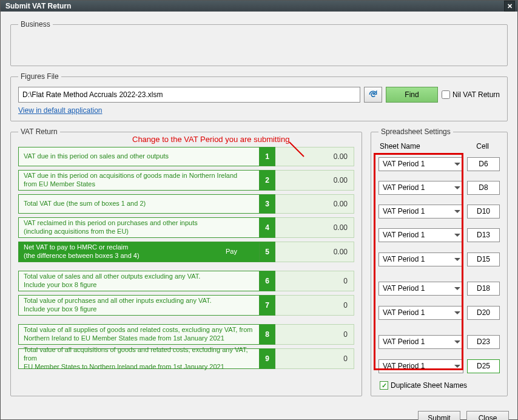  Describe the element at coordinates (315, 157) in the screenshot. I see `vat-value-1: 0.00` at that location.